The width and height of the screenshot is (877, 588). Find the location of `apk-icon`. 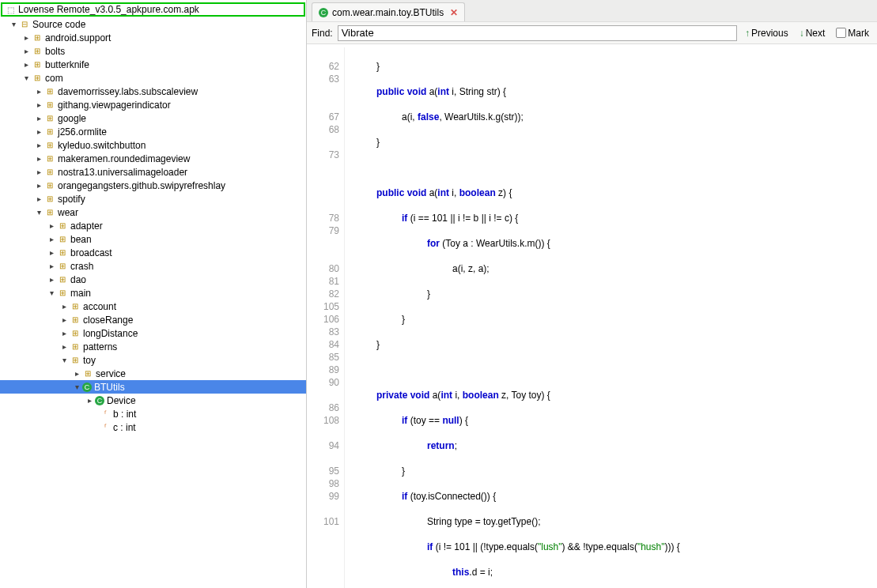

apk-icon is located at coordinates (10, 9).